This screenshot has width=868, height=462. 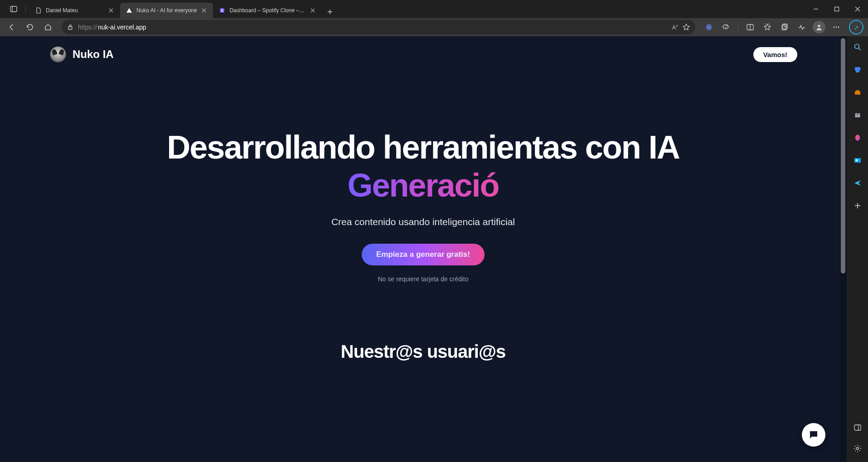 I want to click on outlook-icon, so click(x=858, y=160).